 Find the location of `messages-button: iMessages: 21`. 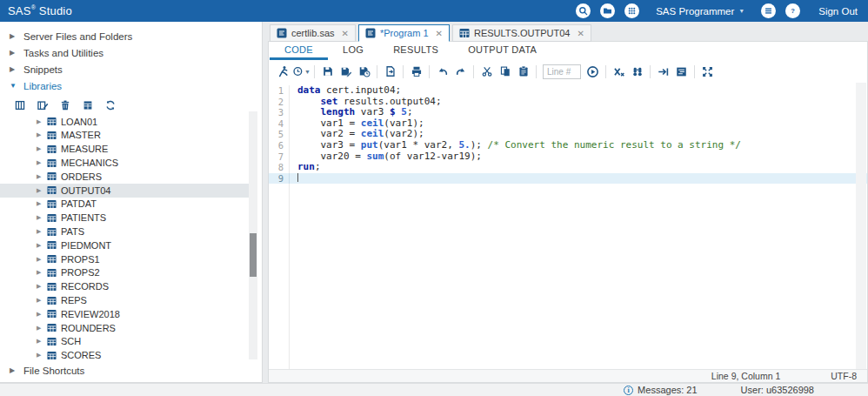

messages-button: iMessages: 21 is located at coordinates (660, 390).